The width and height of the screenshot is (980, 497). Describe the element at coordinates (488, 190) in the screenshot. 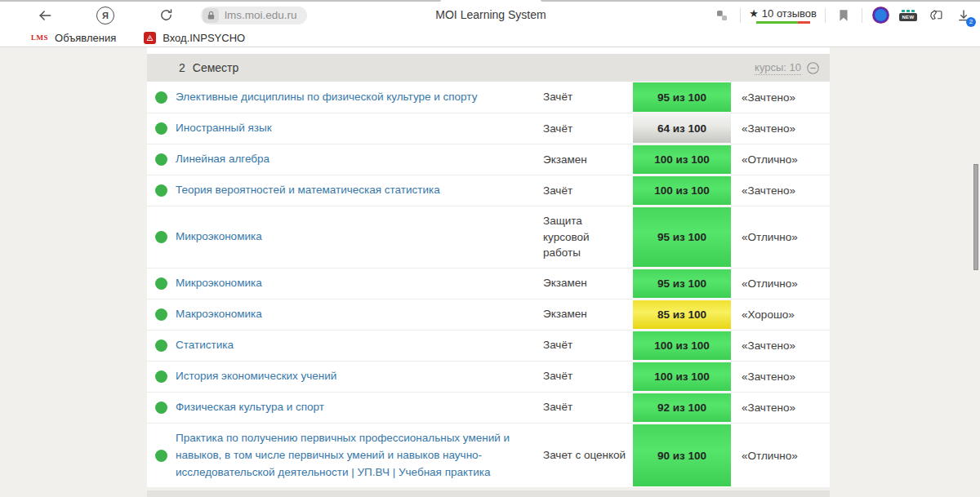

I see `table-row: Теория вероятностей и математическая ста…` at that location.